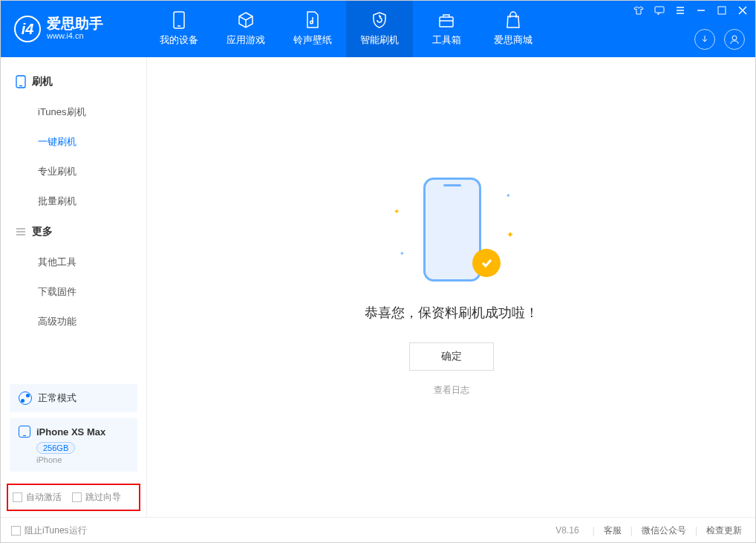 Image resolution: width=756 pixels, height=543 pixels. Describe the element at coordinates (513, 29) in the screenshot. I see `nav-store: 爱思商城` at that location.